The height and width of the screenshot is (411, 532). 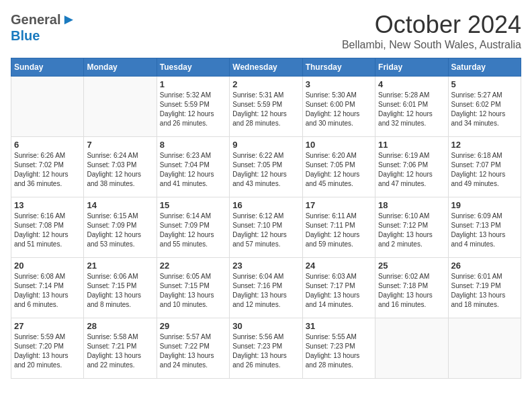 I want to click on calendar-week-row: 13Sunrise: 6:16 AM Sunset: 7:08 PM Dayli…, so click(x=266, y=228).